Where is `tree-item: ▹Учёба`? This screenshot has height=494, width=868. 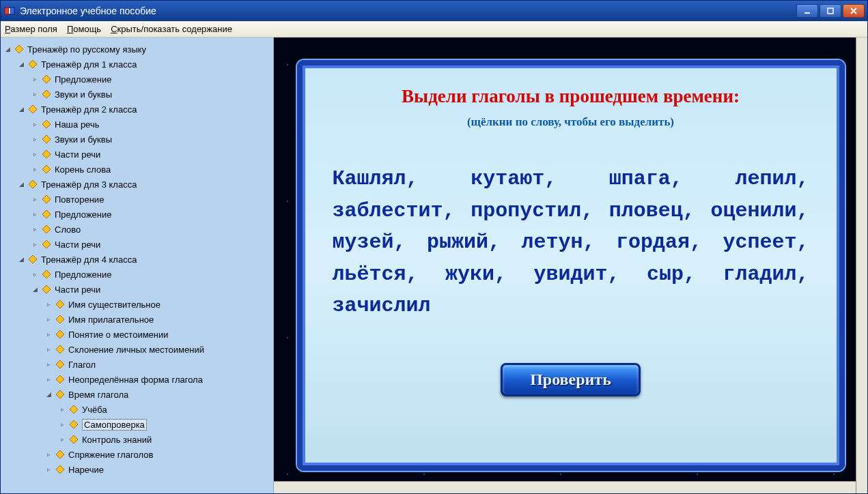
tree-item: ▹Учёба is located at coordinates (164, 409).